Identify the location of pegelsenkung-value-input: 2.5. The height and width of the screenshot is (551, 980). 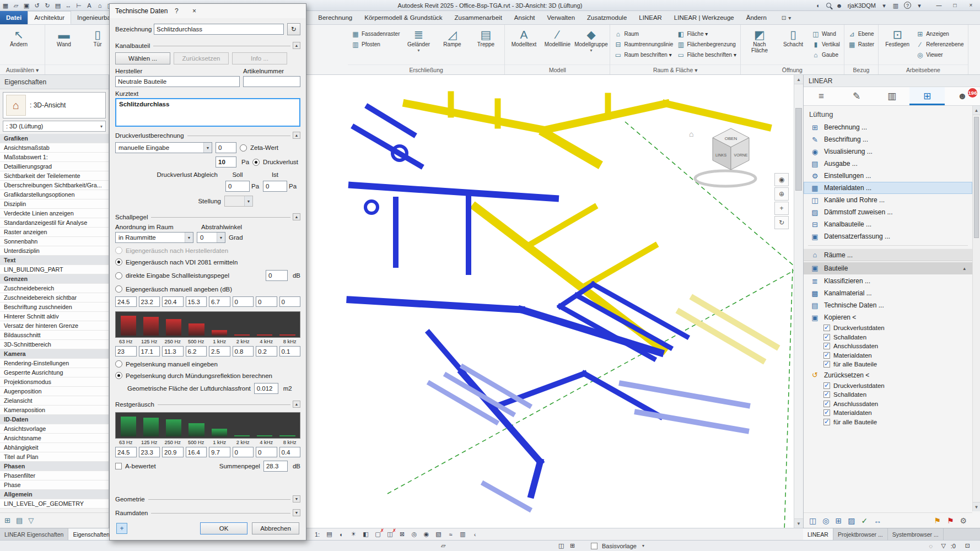
(219, 352).